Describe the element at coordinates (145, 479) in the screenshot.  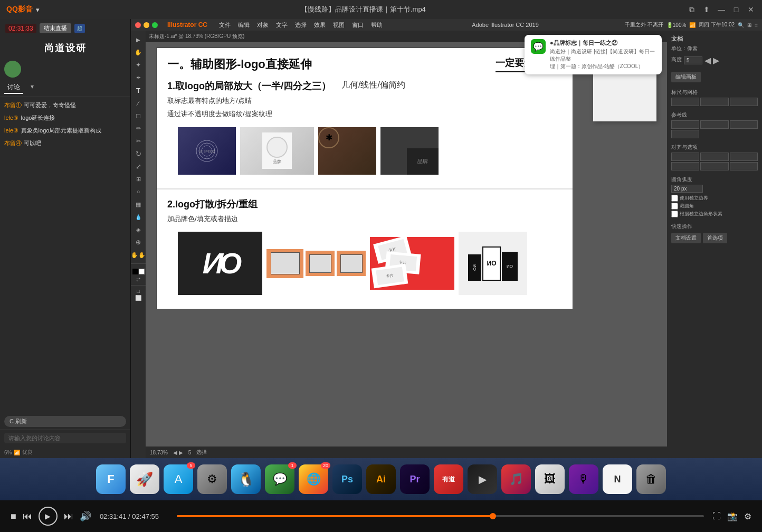
I see `dock-launchpad: 🚀` at that location.